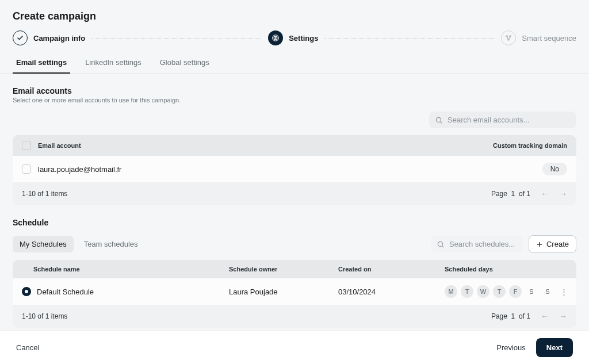 The width and height of the screenshot is (589, 364). What do you see at coordinates (508, 38) in the screenshot?
I see `nodes-icon` at bounding box center [508, 38].